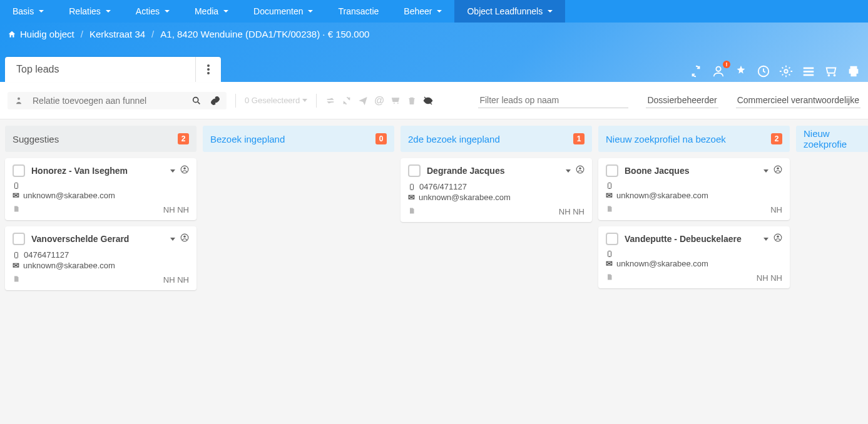 The image size is (868, 424). What do you see at coordinates (48, 34) in the screenshot?
I see `breadcrumb-home: Huidig object` at bounding box center [48, 34].